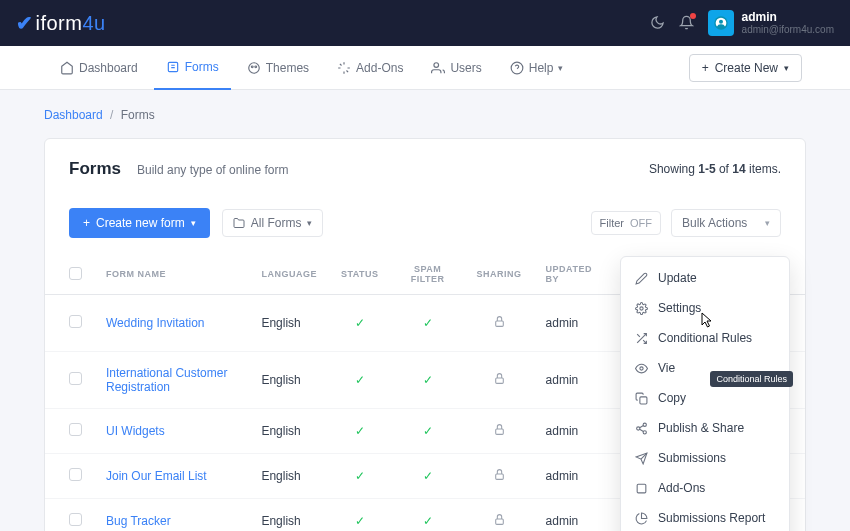  I want to click on dropdown-view: Vie Conditional Rules, so click(705, 368).